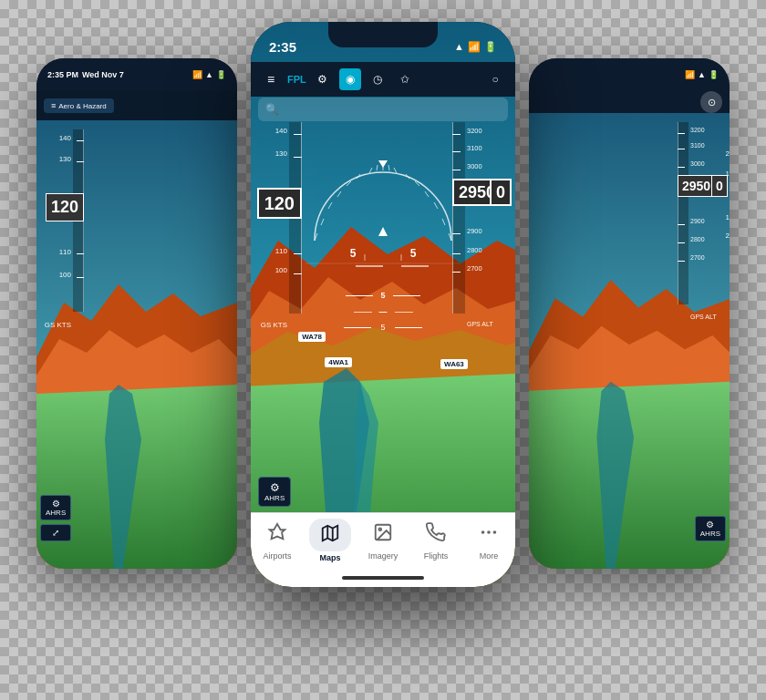 The height and width of the screenshot is (700, 766). I want to click on back-left-gs-label: GS KTS, so click(58, 324).